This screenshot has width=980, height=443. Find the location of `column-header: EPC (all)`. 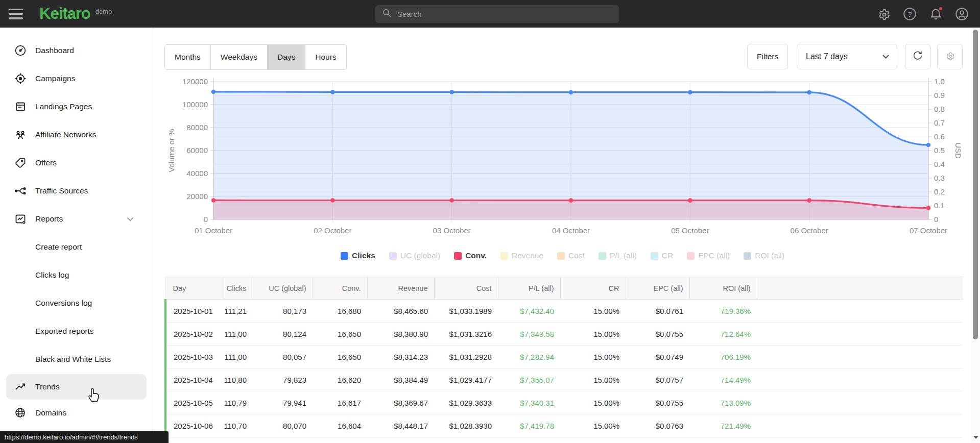

column-header: EPC (all) is located at coordinates (658, 288).